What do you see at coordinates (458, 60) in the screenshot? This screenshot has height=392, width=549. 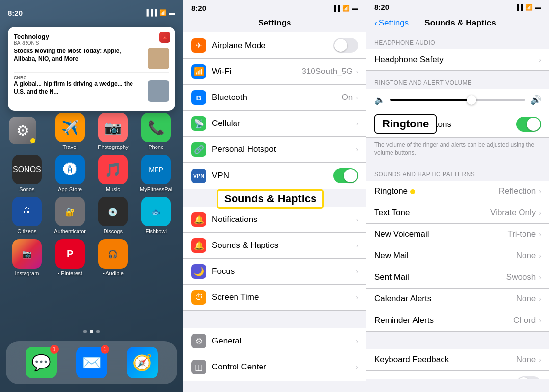 I see `sh-item-headphone-safety: Headphone Safety ›` at bounding box center [458, 60].